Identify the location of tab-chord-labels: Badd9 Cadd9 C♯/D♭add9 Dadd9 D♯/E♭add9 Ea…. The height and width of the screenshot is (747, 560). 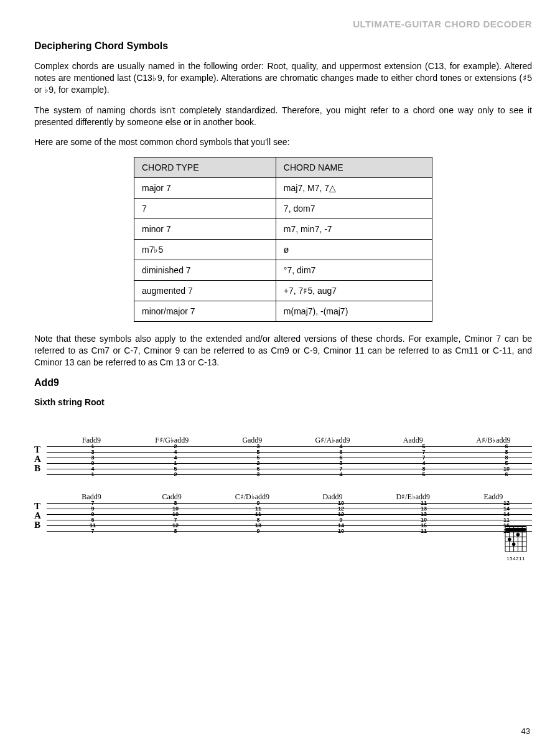
(283, 497).